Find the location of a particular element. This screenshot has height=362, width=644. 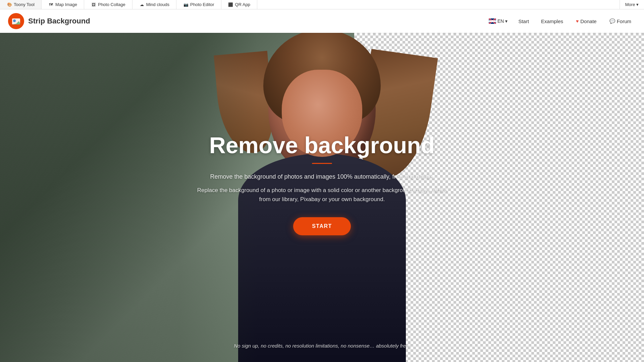

lang-code: EN is located at coordinates (500, 21).